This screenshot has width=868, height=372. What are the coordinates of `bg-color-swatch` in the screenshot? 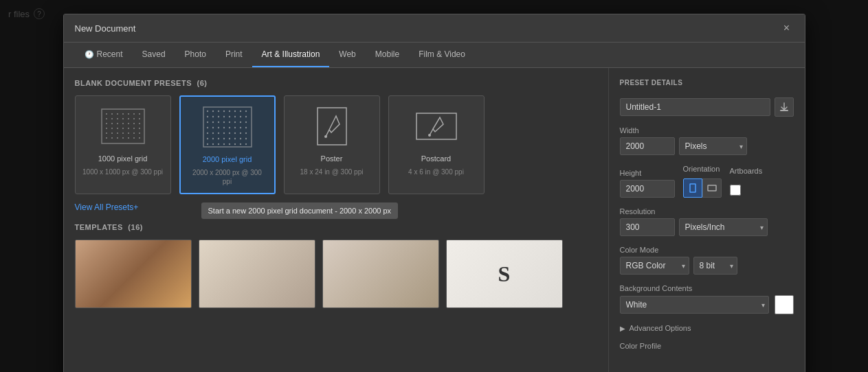 It's located at (784, 305).